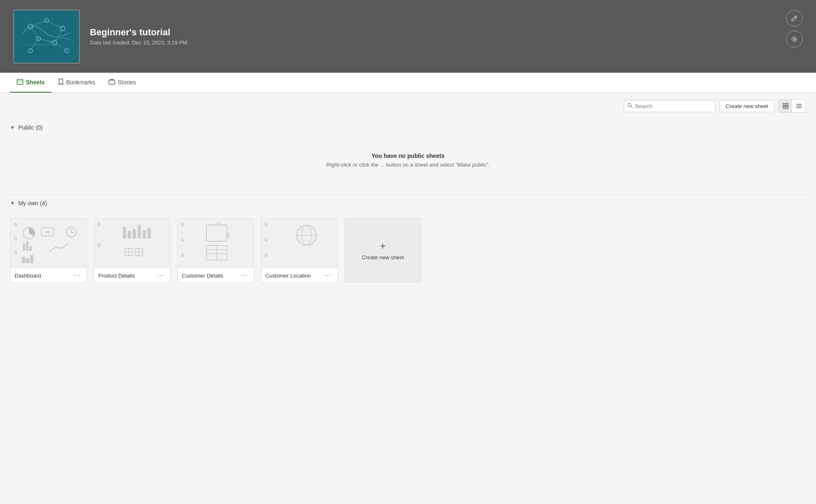 The height and width of the screenshot is (504, 816). Describe the element at coordinates (47, 37) in the screenshot. I see `app-thumbnail` at that location.